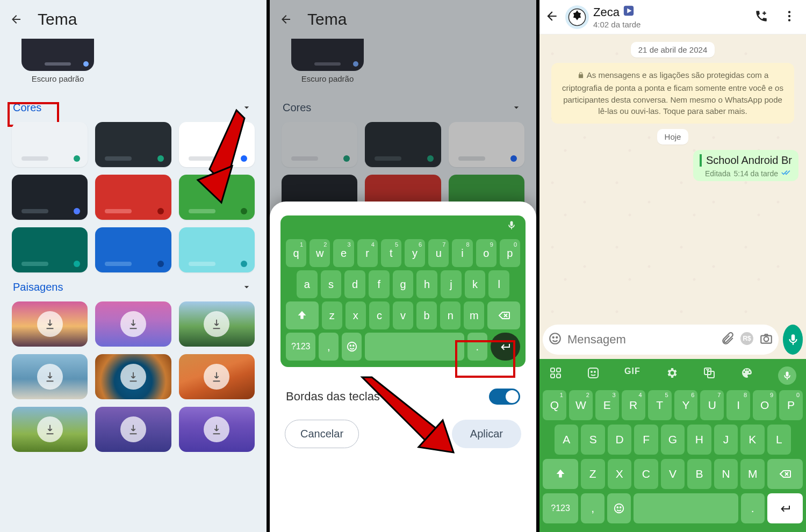 The height and width of the screenshot is (532, 806). What do you see at coordinates (560, 508) in the screenshot?
I see `symbols-key: ?123` at bounding box center [560, 508].